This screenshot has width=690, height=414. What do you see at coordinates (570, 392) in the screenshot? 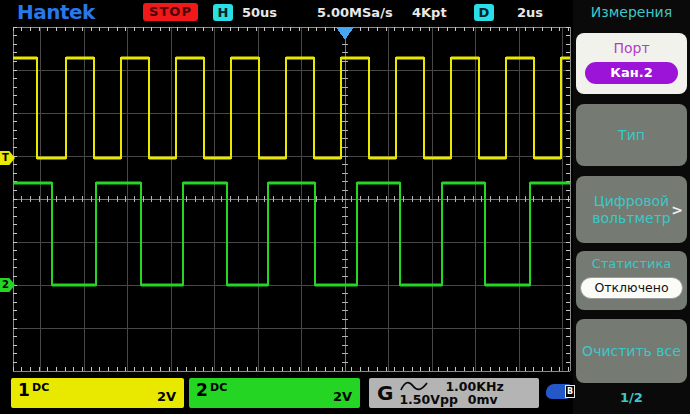
I see `usb-device-label: B` at bounding box center [570, 392].